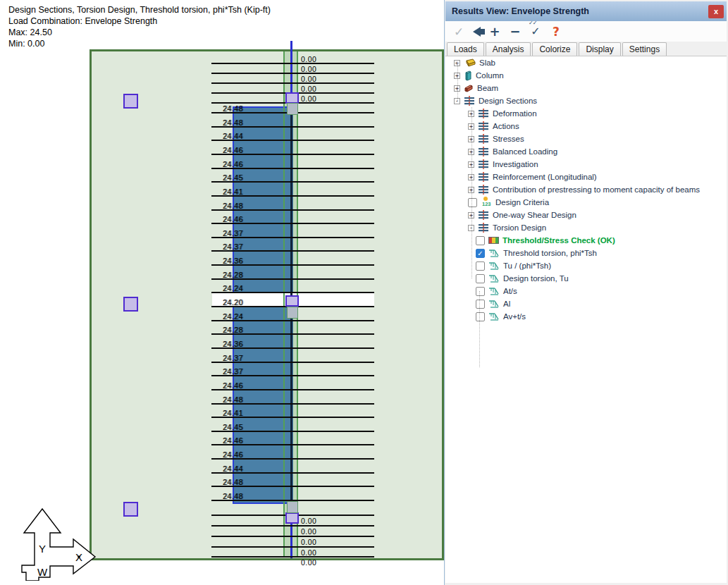 The width and height of the screenshot is (728, 585). Describe the element at coordinates (559, 240) in the screenshot. I see `tree-item-label: Threshold/Stress Check (OK)` at that location.